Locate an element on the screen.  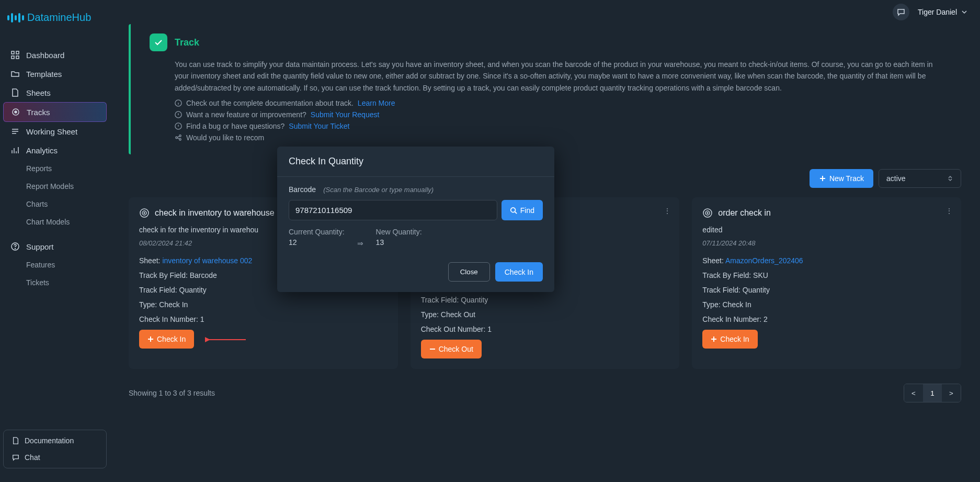
current-qty-value: 12 is located at coordinates (317, 242).